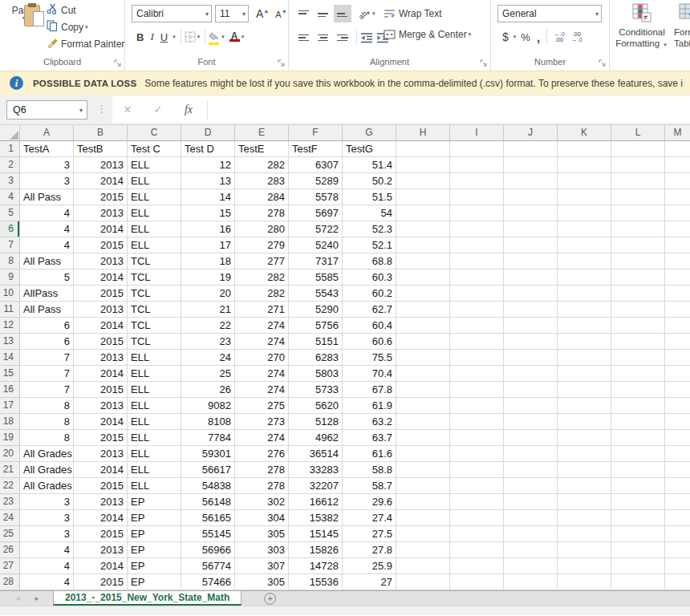 The height and width of the screenshot is (616, 690). I want to click on cell: 26, so click(209, 390).